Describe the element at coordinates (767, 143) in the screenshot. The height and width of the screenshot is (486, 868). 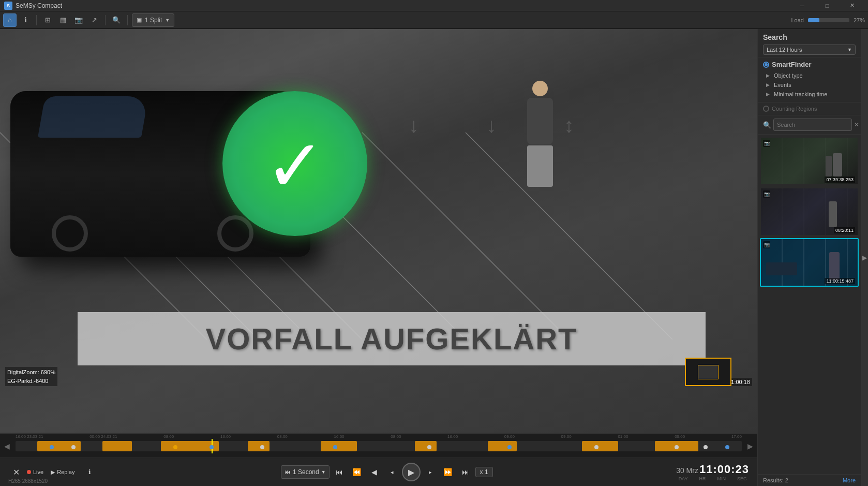
I see `thumb-camera-icon-1: 📷` at that location.